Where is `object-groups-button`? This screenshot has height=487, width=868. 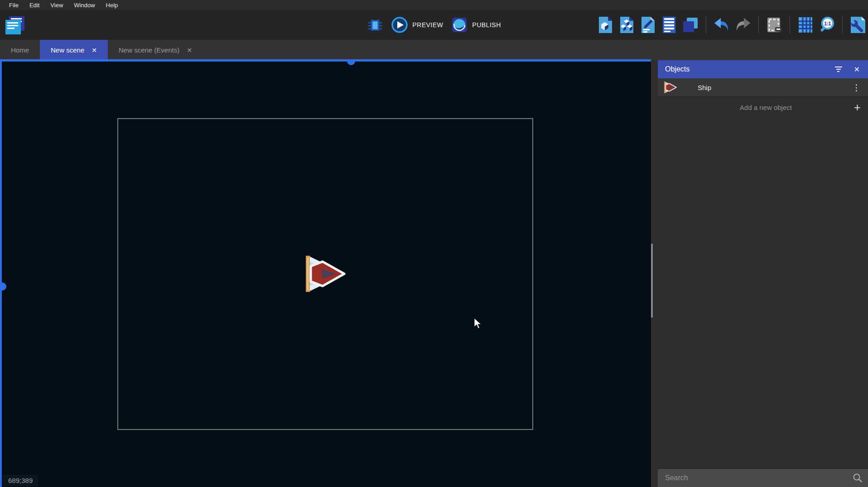
object-groups-button is located at coordinates (648, 25).